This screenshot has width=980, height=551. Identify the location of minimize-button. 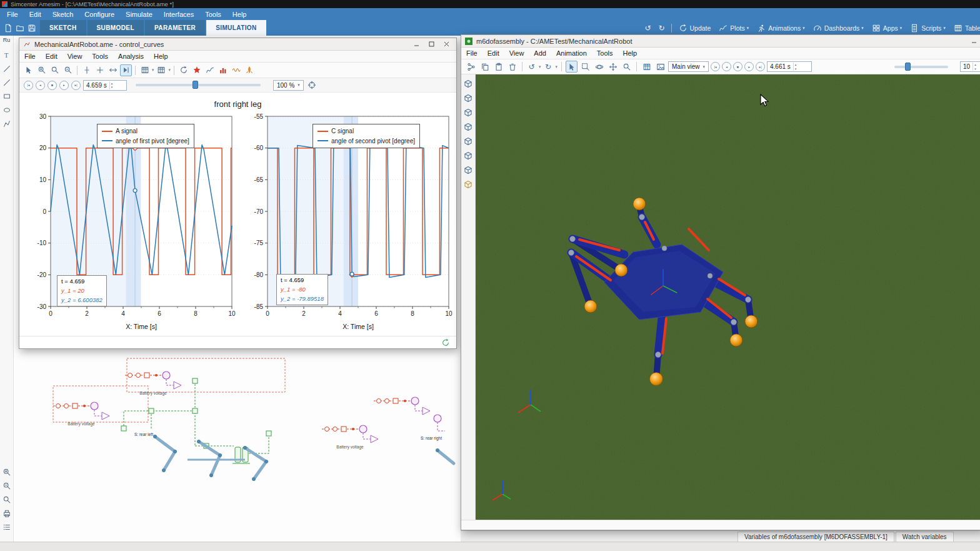
(416, 44).